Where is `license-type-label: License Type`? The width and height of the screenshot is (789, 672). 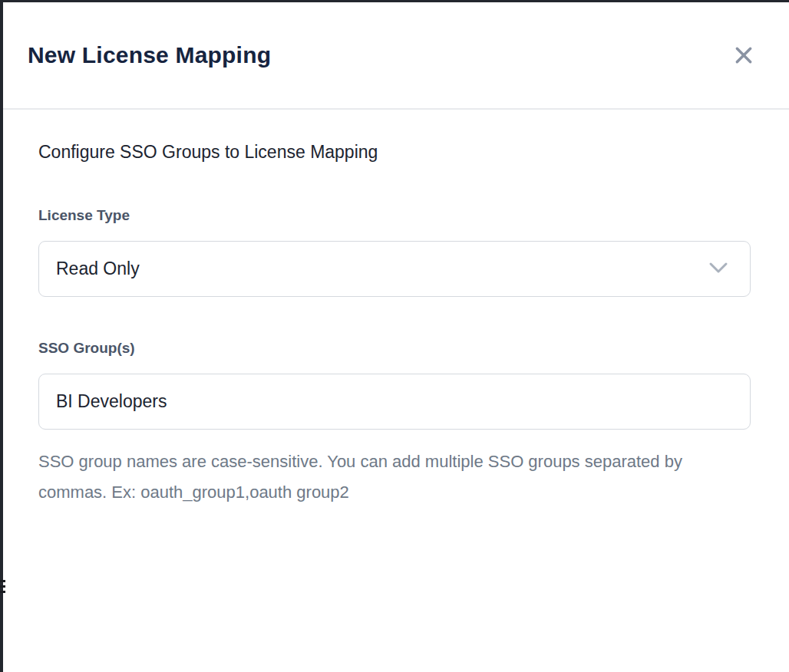 license-type-label: License Type is located at coordinates (396, 216).